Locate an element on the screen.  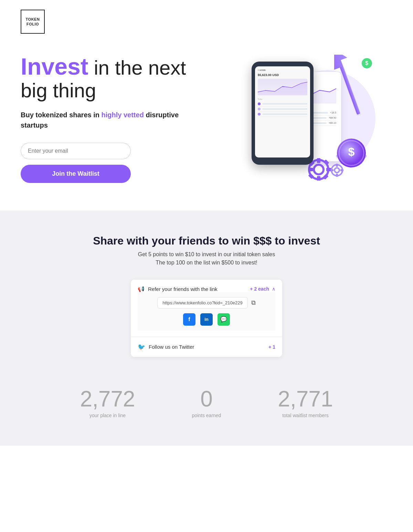
twitter-icon: 🐦 is located at coordinates (141, 347).